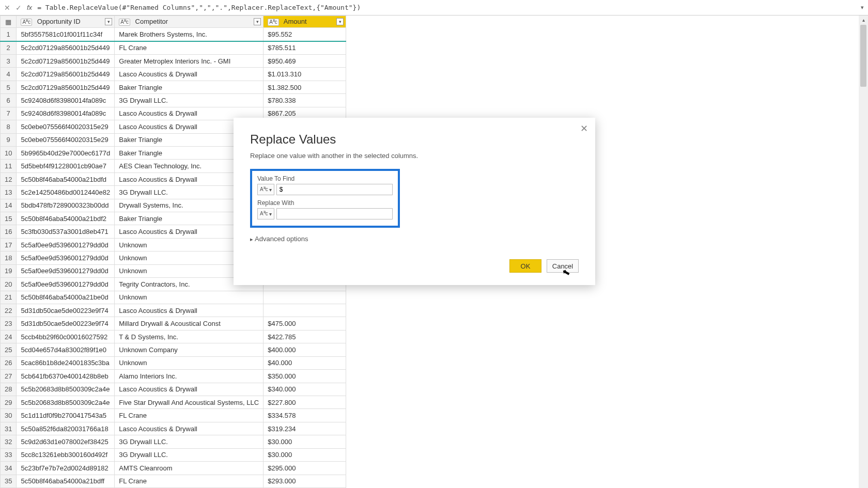  What do you see at coordinates (305, 297) in the screenshot?
I see `cell-amount` at bounding box center [305, 297].